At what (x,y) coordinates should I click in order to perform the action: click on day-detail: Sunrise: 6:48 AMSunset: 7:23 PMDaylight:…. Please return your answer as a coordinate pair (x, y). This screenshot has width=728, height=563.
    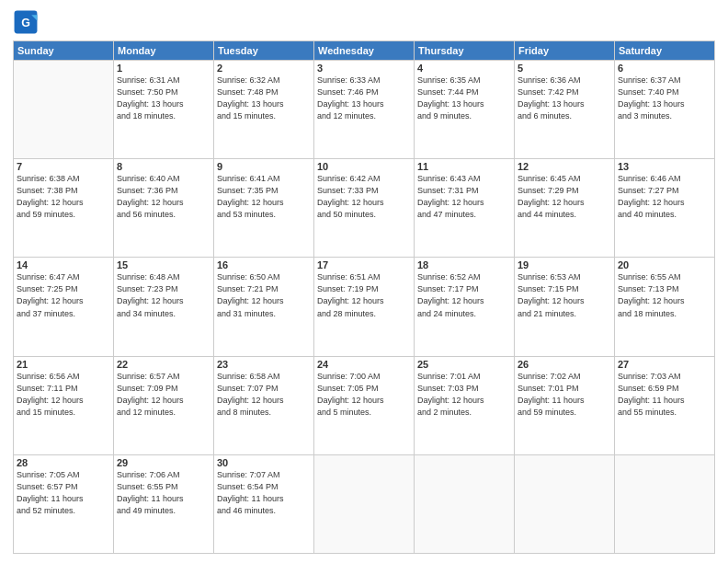
    Looking at the image, I should click on (164, 295).